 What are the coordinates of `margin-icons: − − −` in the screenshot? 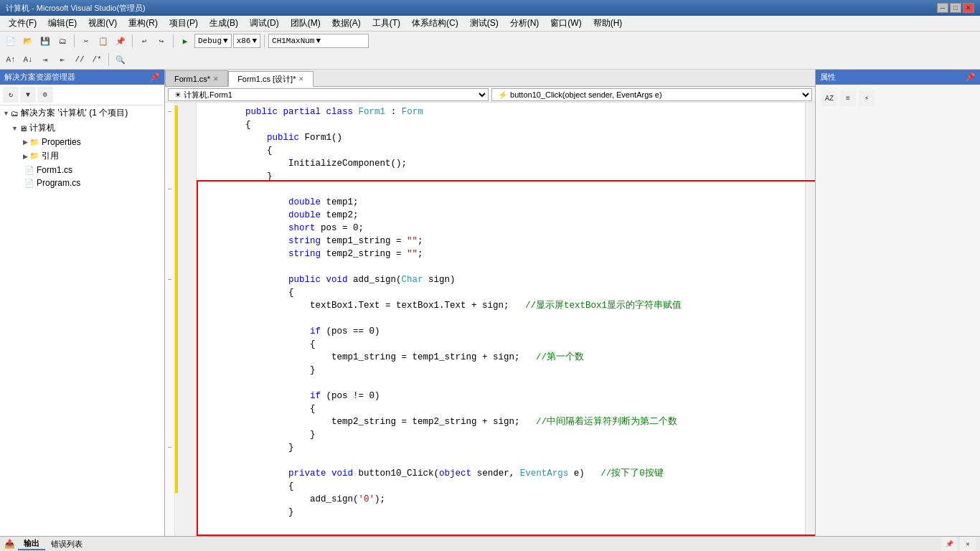 It's located at (169, 306).